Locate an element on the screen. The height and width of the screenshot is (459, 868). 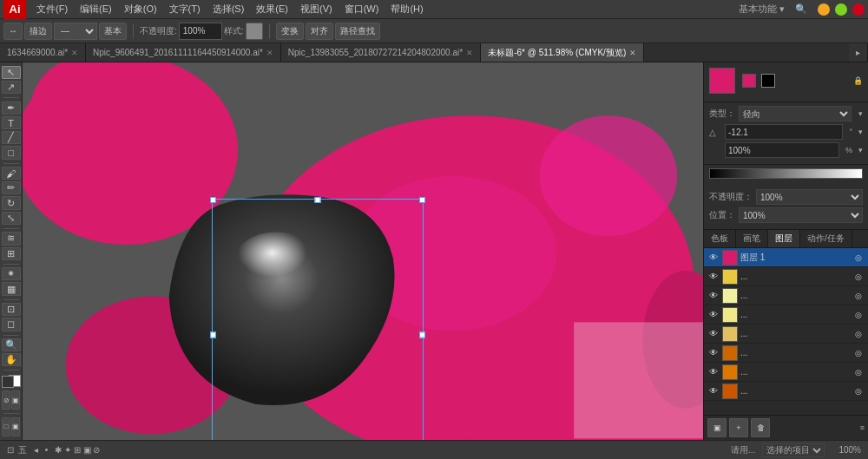
layer-row-4: 👁 ... ◎ is located at coordinates (786, 334).